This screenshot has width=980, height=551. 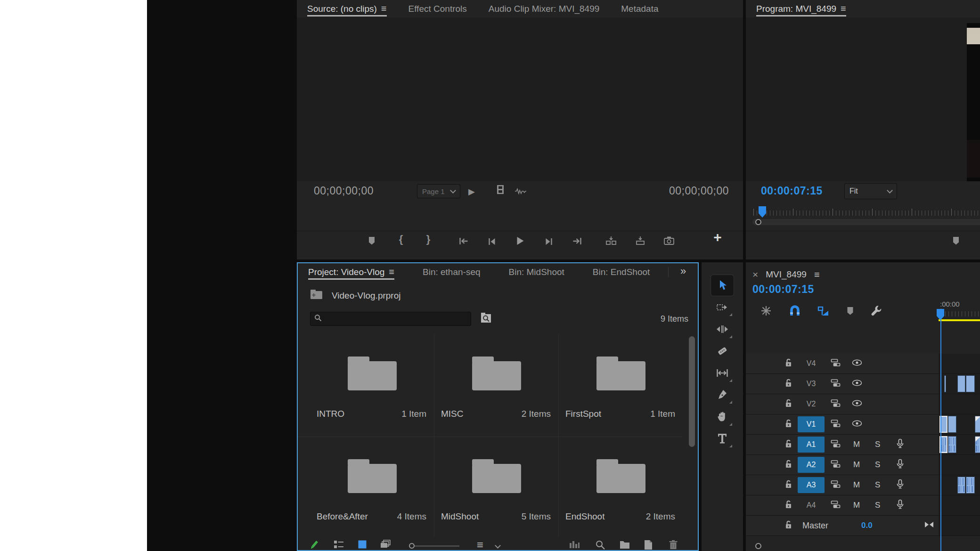 What do you see at coordinates (900, 445) in the screenshot?
I see `voiceover-record-toggle` at bounding box center [900, 445].